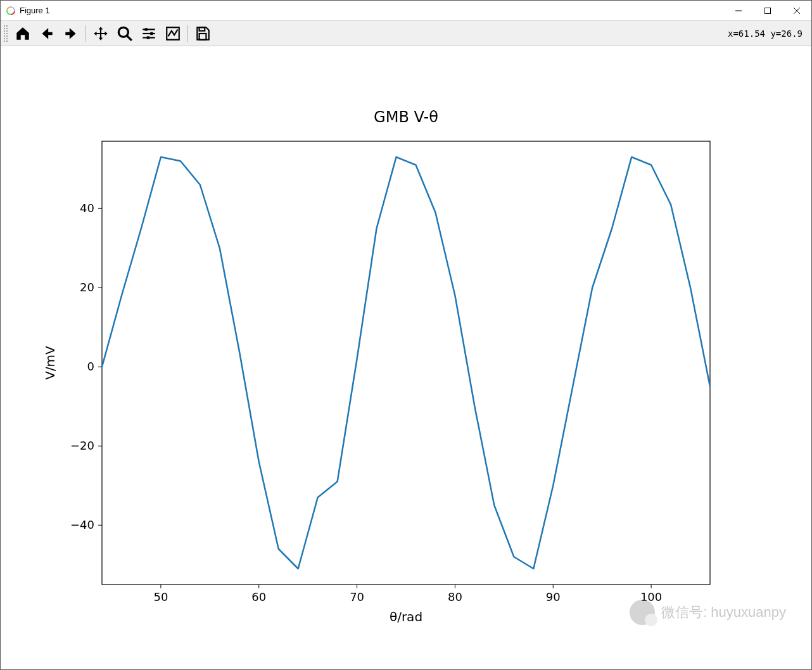 This screenshot has height=670, width=812. Describe the element at coordinates (203, 34) in the screenshot. I see `save-button` at that location.